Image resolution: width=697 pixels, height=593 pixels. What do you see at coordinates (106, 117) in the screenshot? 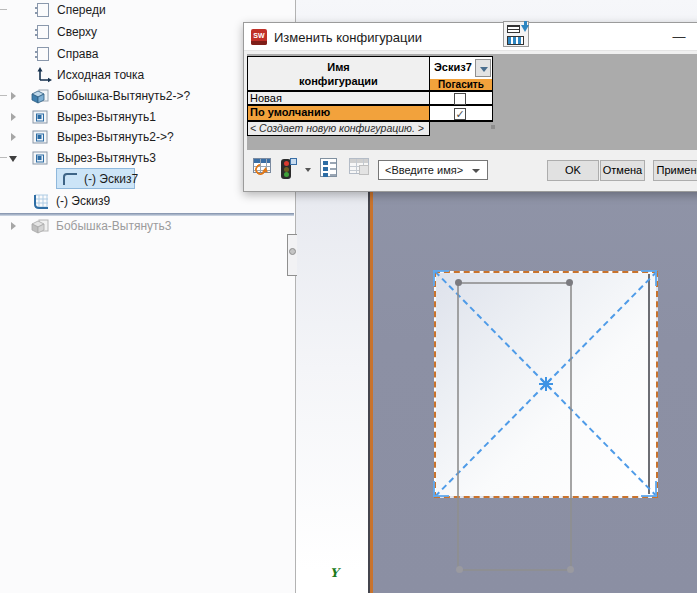
I see `tree-item-label: Вырез-Вытянуть1` at bounding box center [106, 117].